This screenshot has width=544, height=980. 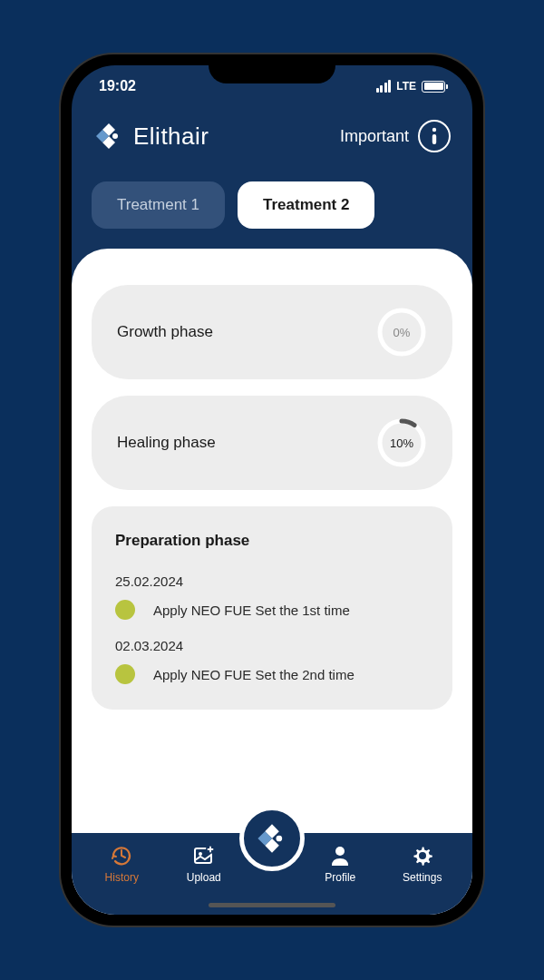 What do you see at coordinates (167, 443) in the screenshot?
I see `healing-phase-label: Healing phase` at bounding box center [167, 443].